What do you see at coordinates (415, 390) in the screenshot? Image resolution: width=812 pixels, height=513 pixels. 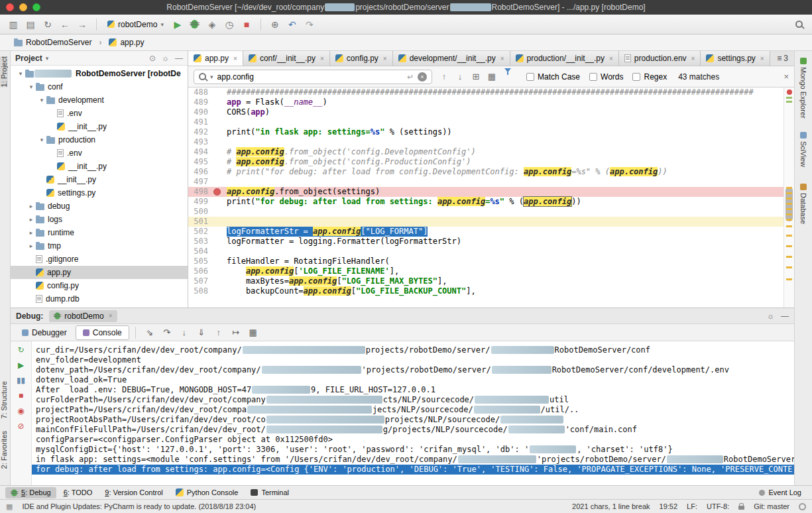 I see `console-line: After load .env: DEBUG=True, MONGODB_HOS…` at bounding box center [415, 390].